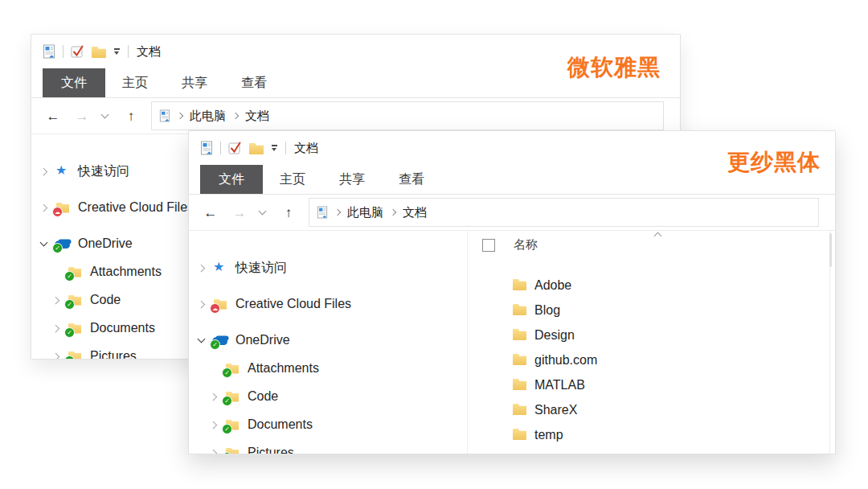 The width and height of the screenshot is (868, 489). Describe the element at coordinates (566, 360) in the screenshot. I see `file-row-label: github.com` at that location.